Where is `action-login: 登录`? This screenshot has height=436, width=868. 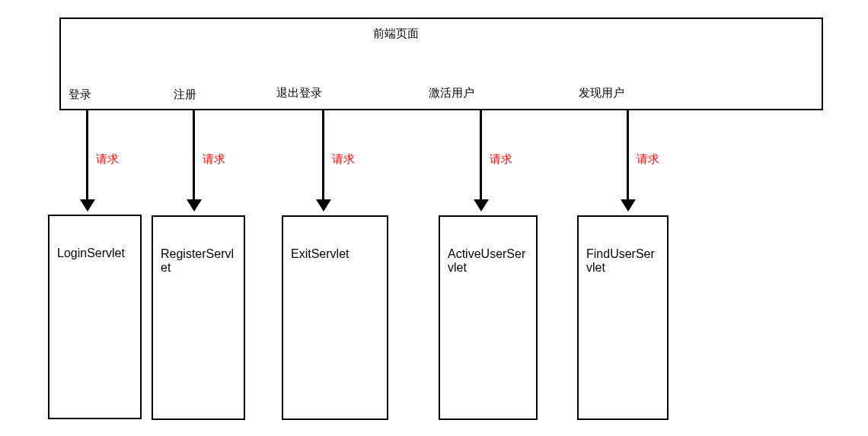 action-login: 登录 is located at coordinates (80, 94).